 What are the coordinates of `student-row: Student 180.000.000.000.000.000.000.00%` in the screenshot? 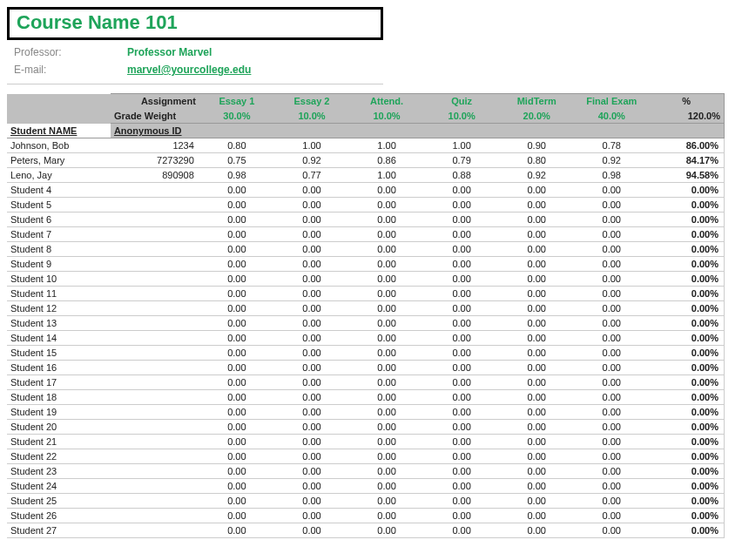 It's located at (366, 397).